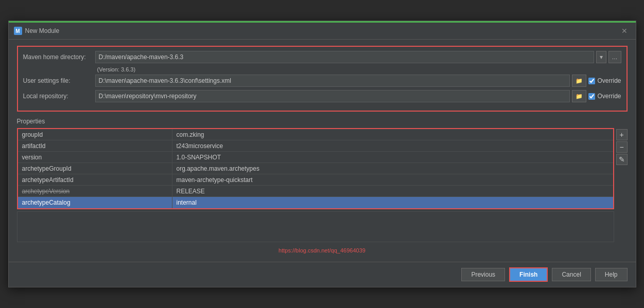 The image size is (644, 308). What do you see at coordinates (604, 81) in the screenshot?
I see `override1-label: Override` at bounding box center [604, 81].